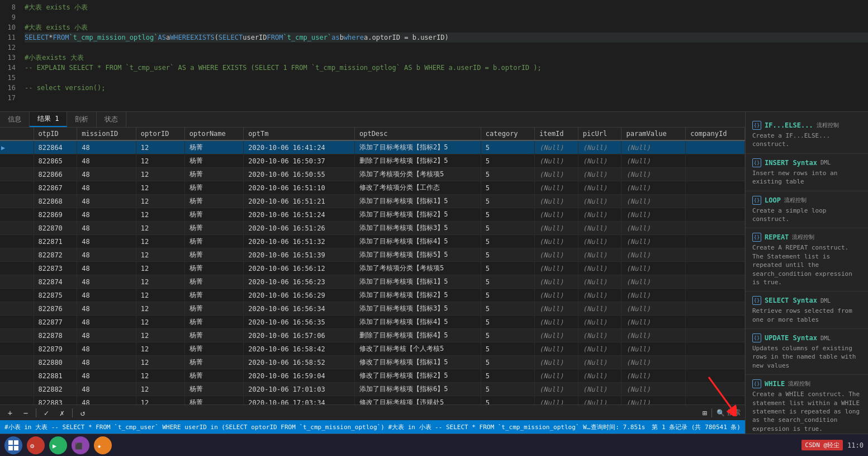 The height and width of the screenshot is (456, 868). What do you see at coordinates (372, 412) in the screenshot?
I see `bottom-toolbar: + − ✓ ✗ ↺ ⊞ 🔍 搜索` at bounding box center [372, 412].